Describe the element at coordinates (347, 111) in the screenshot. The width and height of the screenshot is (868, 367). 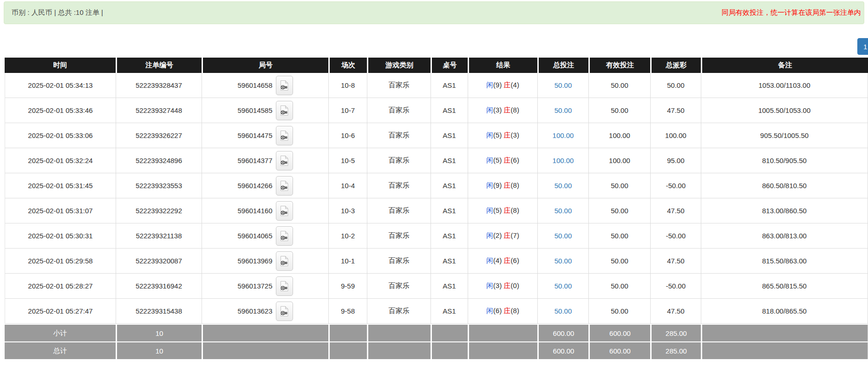
I see `cell-session: 10-7` at that location.